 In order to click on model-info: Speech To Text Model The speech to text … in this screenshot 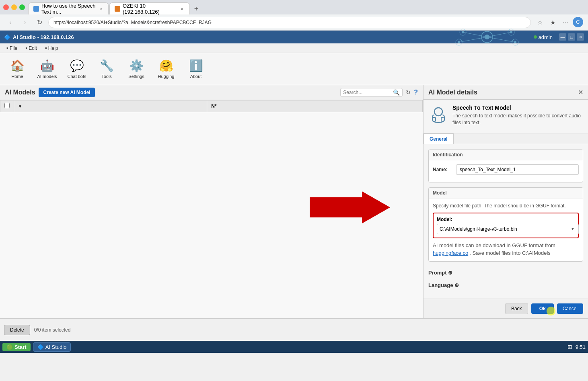, I will do `click(506, 117)`.